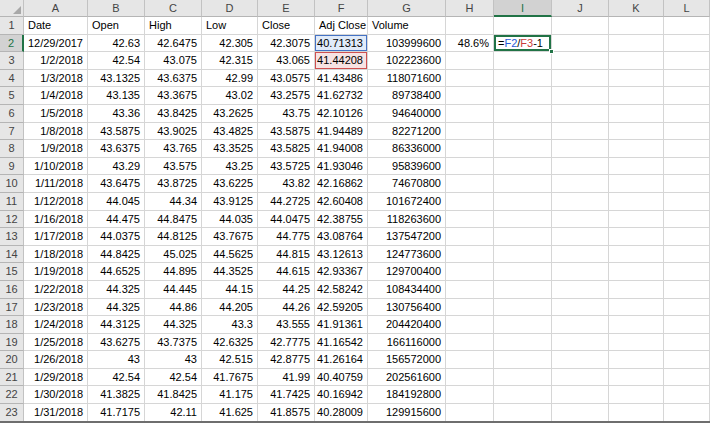 This screenshot has width=710, height=423. Describe the element at coordinates (56, 308) in the screenshot. I see `cell-A17: 1/23/2018` at that location.